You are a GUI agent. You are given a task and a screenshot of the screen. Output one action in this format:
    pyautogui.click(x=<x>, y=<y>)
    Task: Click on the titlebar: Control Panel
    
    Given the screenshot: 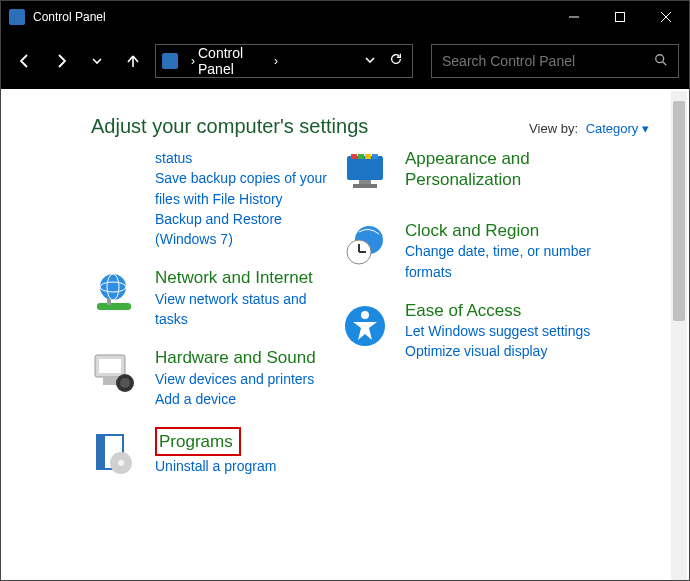 What is the action you would take?
    pyautogui.click(x=345, y=17)
    